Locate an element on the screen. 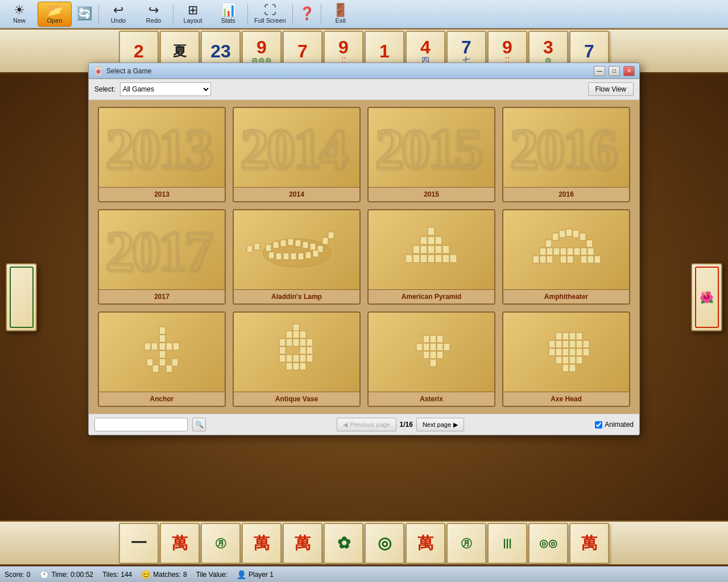 Image resolution: width=728 pixels, height=582 pixels. fullscreen-button: ⛶ Full Screen is located at coordinates (270, 14).